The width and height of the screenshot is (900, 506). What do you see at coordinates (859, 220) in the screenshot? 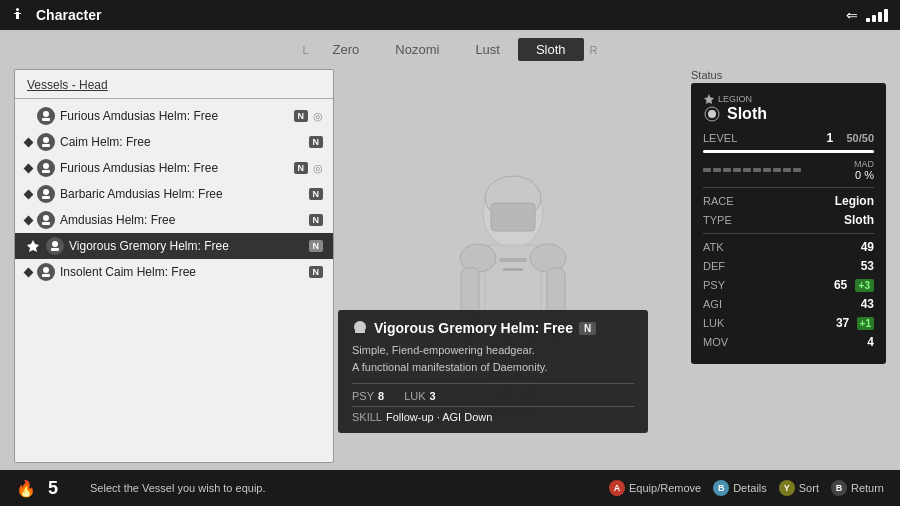
I see `stat-val: Sloth` at bounding box center [859, 220].